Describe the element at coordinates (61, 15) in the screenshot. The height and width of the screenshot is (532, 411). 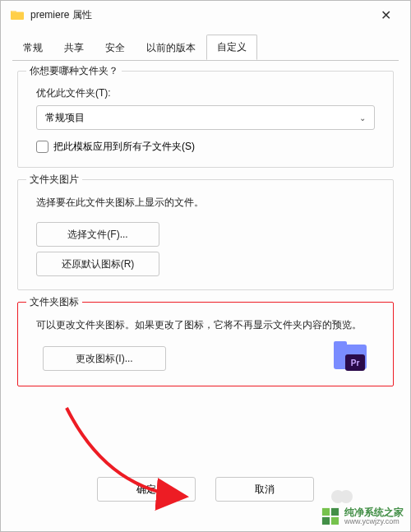
I see `window-title: premiere 属性` at that location.